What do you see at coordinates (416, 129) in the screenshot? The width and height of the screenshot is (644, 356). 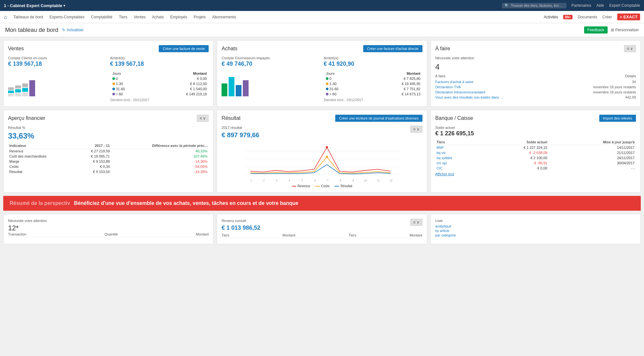 I see `resultat-menu-button: ≡ ∨` at bounding box center [416, 129].